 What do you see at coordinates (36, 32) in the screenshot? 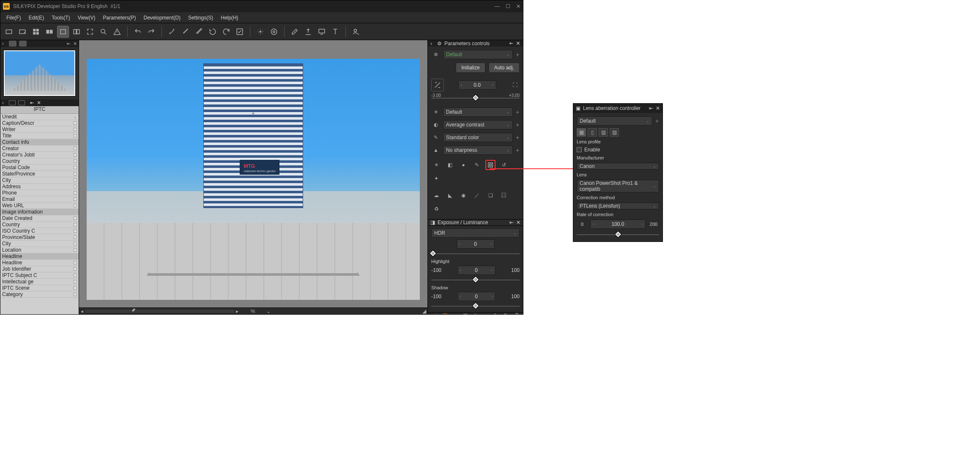
I see `grid-4-icon` at bounding box center [36, 32].